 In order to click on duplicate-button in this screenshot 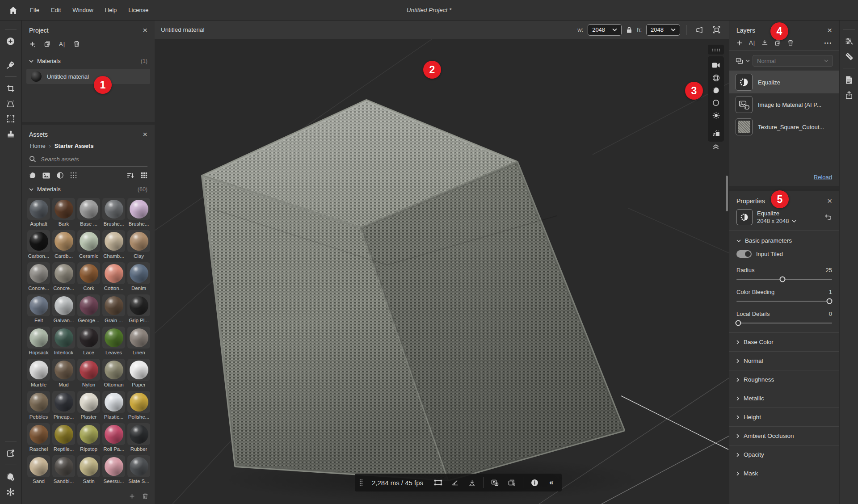, I will do `click(47, 44)`.